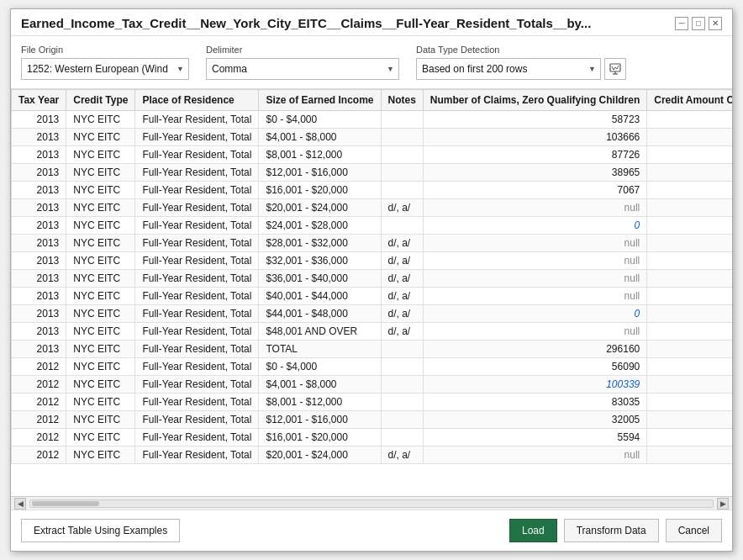  I want to click on file-origin-select: 1252: Western European (Windows), so click(105, 69).